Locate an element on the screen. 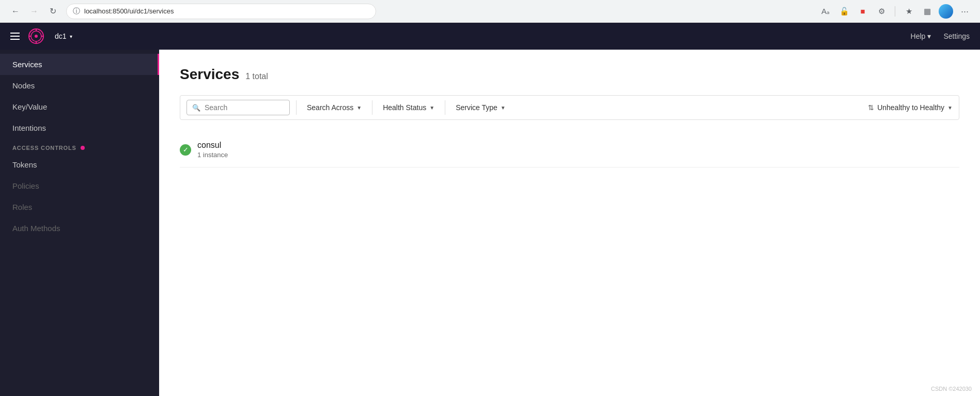 The image size is (980, 396). health-status-label: Health Status is located at coordinates (405, 108).